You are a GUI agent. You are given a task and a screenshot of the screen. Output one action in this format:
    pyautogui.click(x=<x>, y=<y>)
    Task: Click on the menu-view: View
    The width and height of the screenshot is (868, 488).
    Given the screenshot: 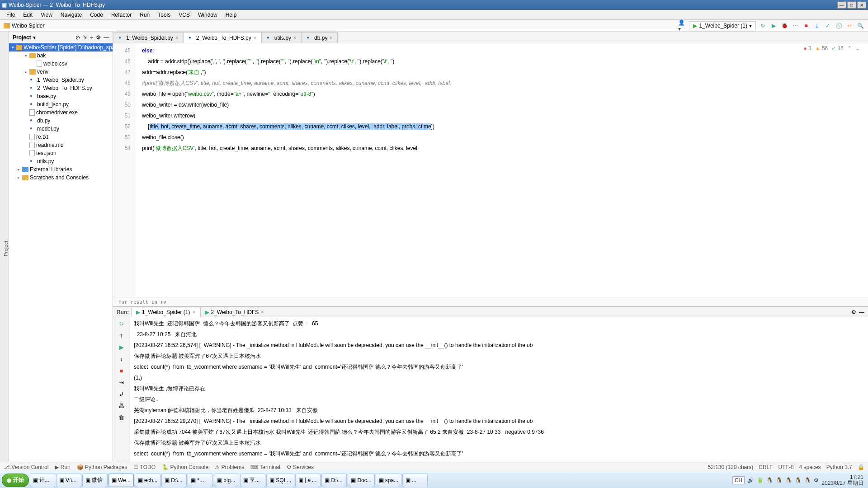 What is the action you would take?
    pyautogui.click(x=47, y=15)
    